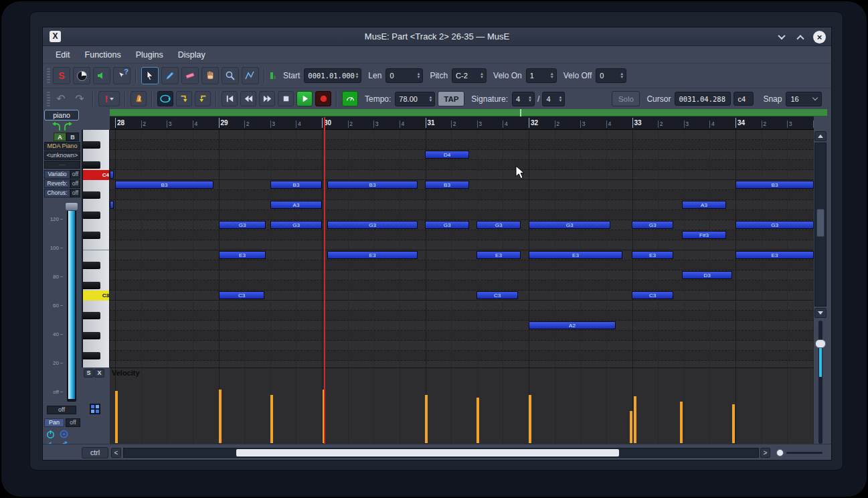 The image size is (868, 498). Describe the element at coordinates (95, 409) in the screenshot. I see `ctrl-grid-icon` at that location.